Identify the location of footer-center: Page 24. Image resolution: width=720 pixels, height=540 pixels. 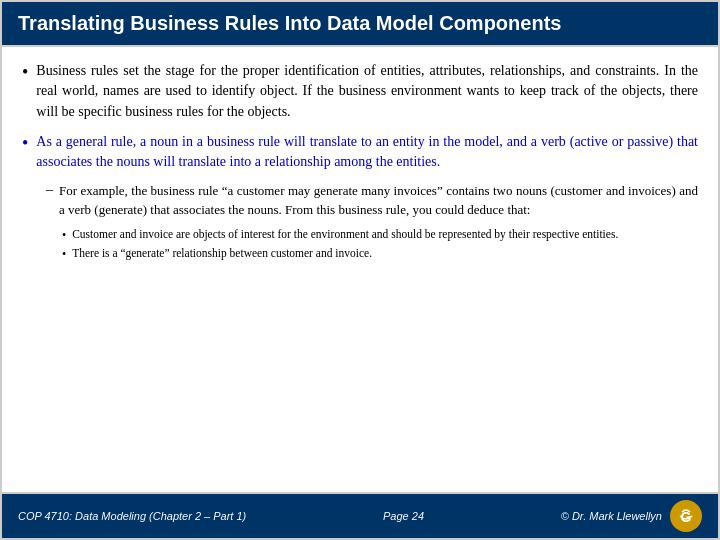
(404, 516).